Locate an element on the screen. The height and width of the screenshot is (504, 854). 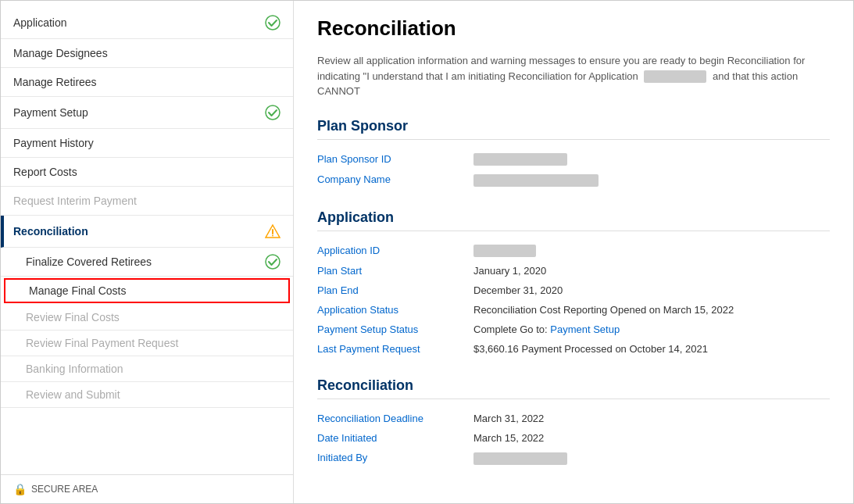
sidebar-item-label: Reconciliation is located at coordinates (51, 231).